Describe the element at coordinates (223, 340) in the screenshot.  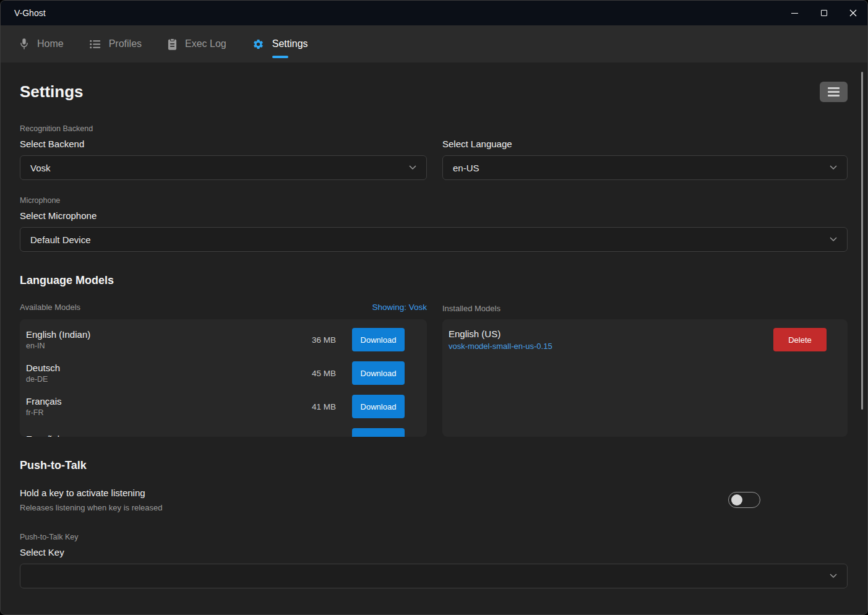
I see `available-model-row: English (Indian) en-IN 36 MB Download` at that location.